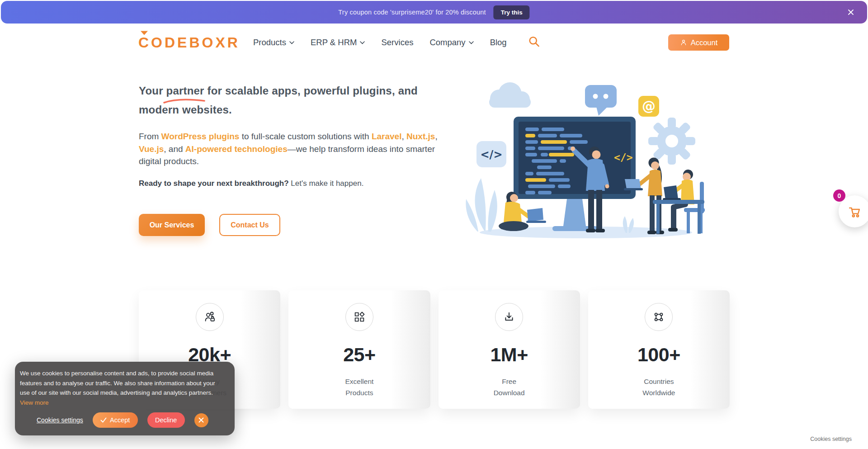 This screenshot has width=868, height=449. What do you see at coordinates (851, 210) in the screenshot?
I see `cart-widget: 0` at bounding box center [851, 210].